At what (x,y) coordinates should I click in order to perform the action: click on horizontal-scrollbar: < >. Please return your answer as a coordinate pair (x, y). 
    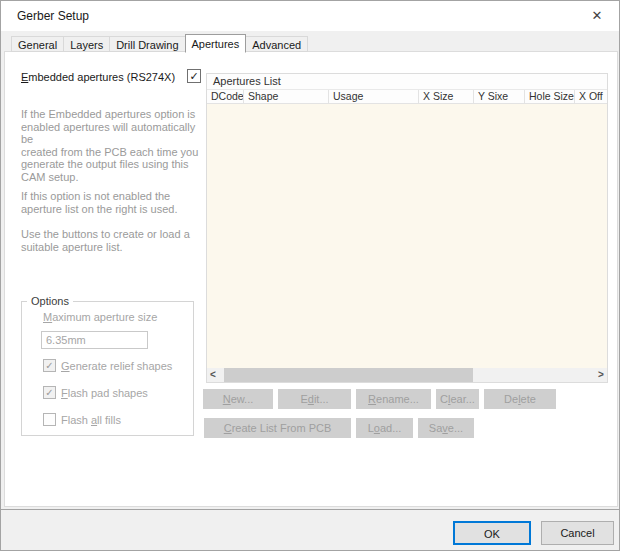
    Looking at the image, I should click on (407, 375).